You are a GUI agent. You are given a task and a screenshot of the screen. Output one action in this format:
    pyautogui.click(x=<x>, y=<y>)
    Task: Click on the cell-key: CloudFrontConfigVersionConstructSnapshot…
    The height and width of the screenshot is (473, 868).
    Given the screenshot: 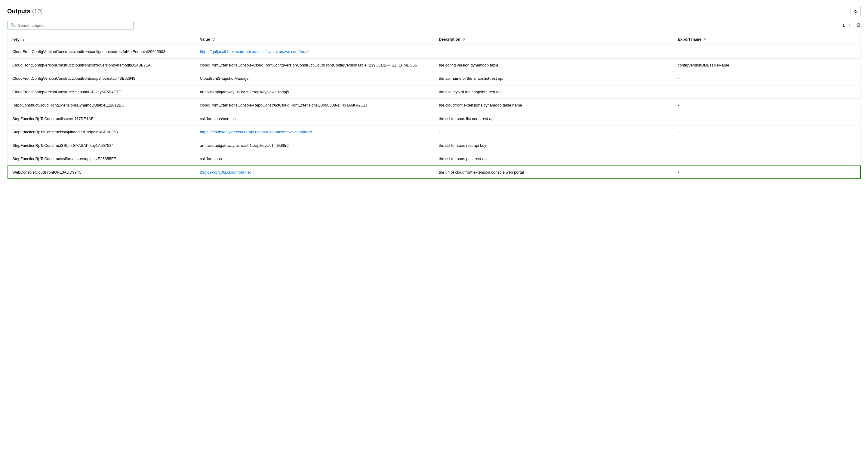 What is the action you would take?
    pyautogui.click(x=101, y=92)
    